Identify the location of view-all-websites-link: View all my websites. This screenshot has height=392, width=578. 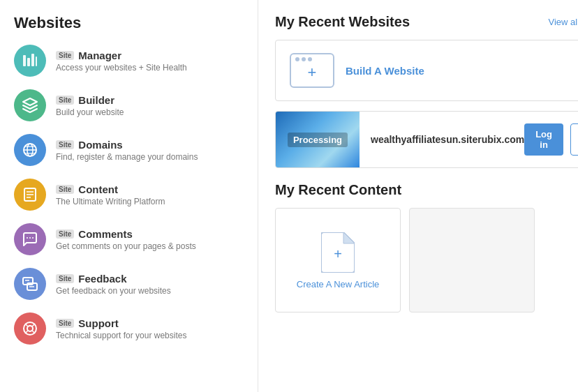
(563, 22).